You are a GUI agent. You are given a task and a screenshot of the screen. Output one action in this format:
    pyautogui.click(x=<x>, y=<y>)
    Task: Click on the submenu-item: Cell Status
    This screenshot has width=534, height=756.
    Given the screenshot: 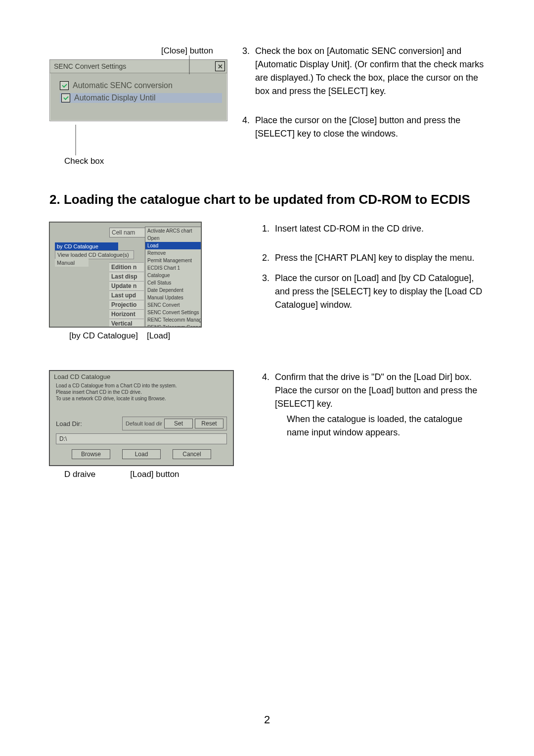 What is the action you would take?
    pyautogui.click(x=173, y=283)
    